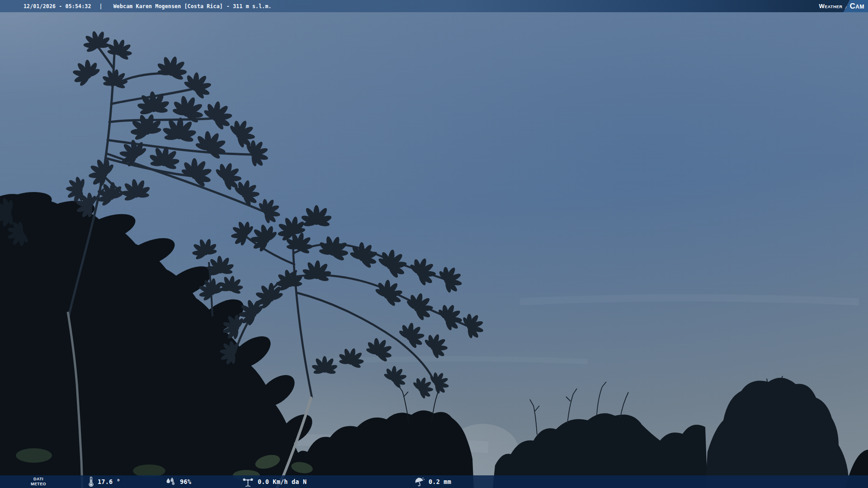 This screenshot has width=868, height=488. What do you see at coordinates (178, 482) in the screenshot?
I see `humidity-metric: 96%` at bounding box center [178, 482].